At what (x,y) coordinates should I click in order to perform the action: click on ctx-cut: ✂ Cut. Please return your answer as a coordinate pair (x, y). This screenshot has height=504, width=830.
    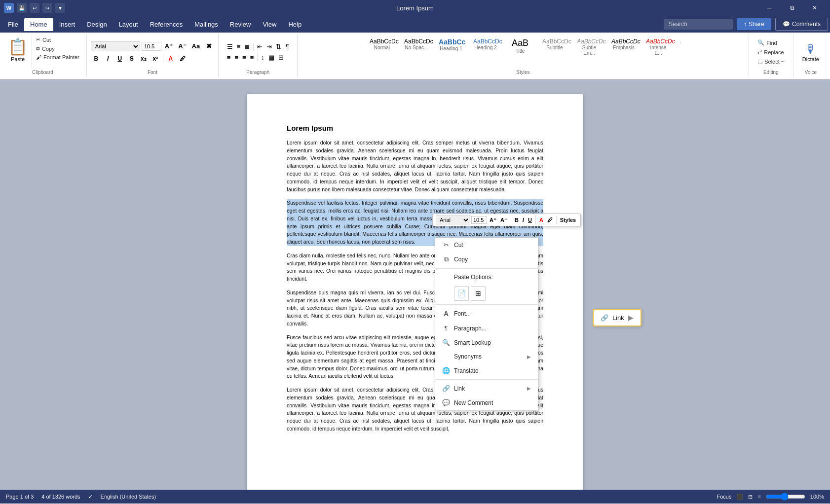
    Looking at the image, I should click on (487, 245).